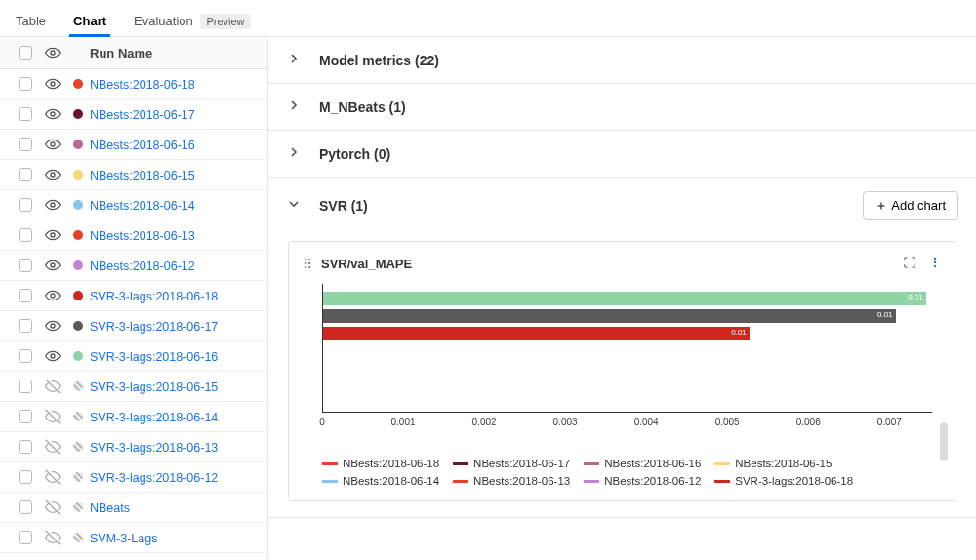 This screenshot has width=976, height=560. I want to click on run-name-link: NBests:2018-06-14, so click(142, 206).